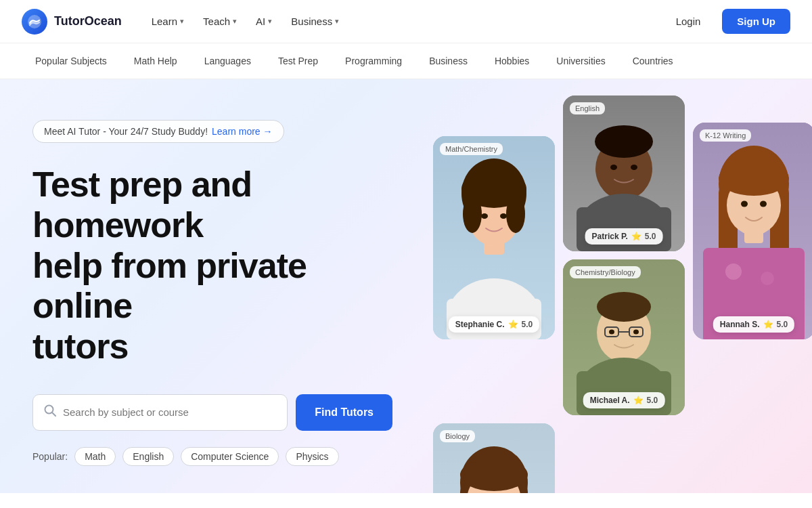 Image resolution: width=812 pixels, height=508 pixels. I want to click on header-right: Login Sign Up, so click(728, 22).